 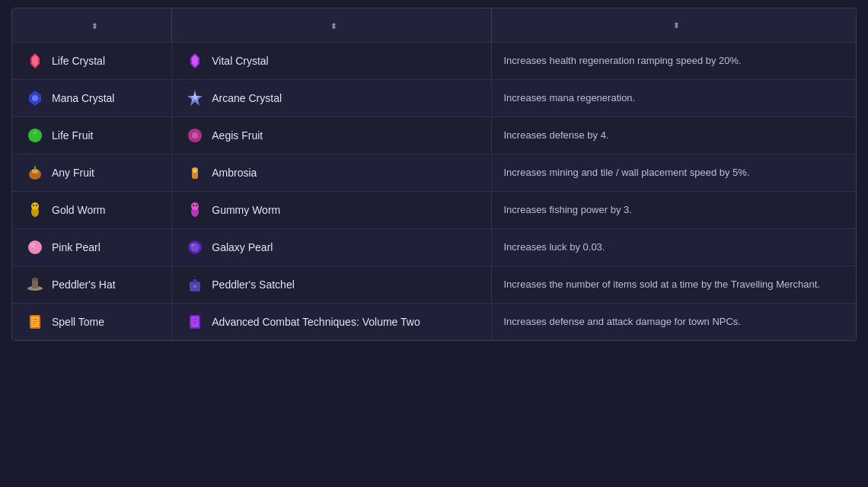 What do you see at coordinates (79, 210) in the screenshot?
I see `input-name: Gold Worm` at bounding box center [79, 210].